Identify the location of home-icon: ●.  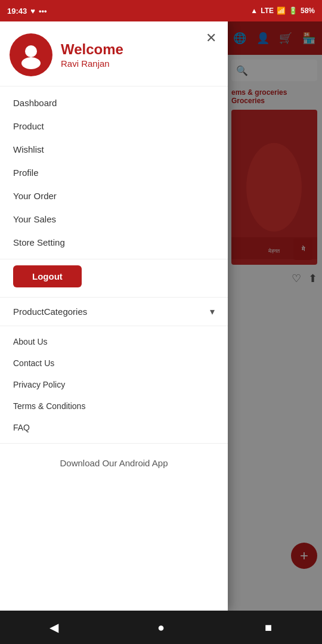
(161, 627).